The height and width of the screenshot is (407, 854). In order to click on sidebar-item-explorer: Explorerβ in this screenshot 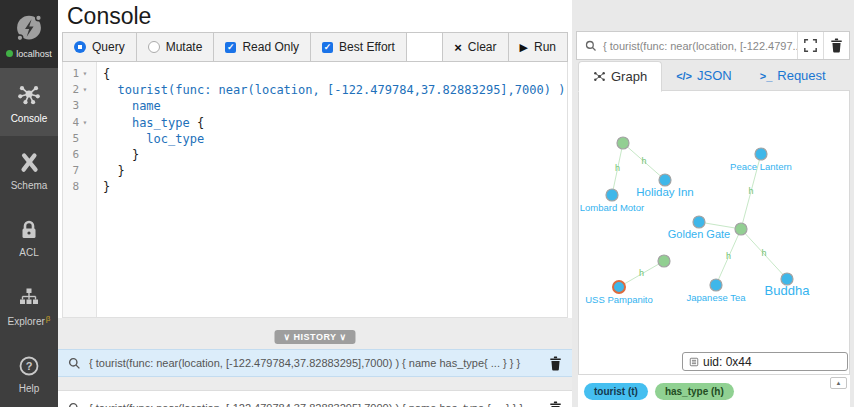, I will do `click(29, 306)`.